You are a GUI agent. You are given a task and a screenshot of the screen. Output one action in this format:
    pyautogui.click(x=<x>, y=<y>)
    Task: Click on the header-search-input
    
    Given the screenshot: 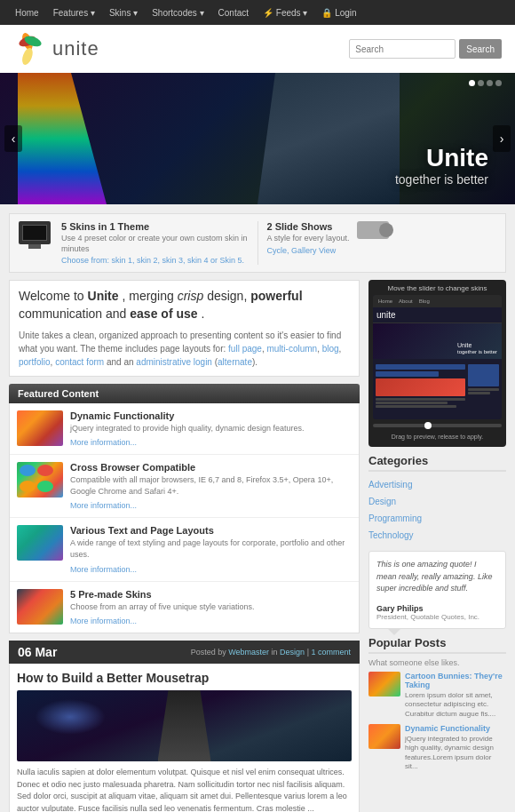 What is the action you would take?
    pyautogui.click(x=402, y=49)
    